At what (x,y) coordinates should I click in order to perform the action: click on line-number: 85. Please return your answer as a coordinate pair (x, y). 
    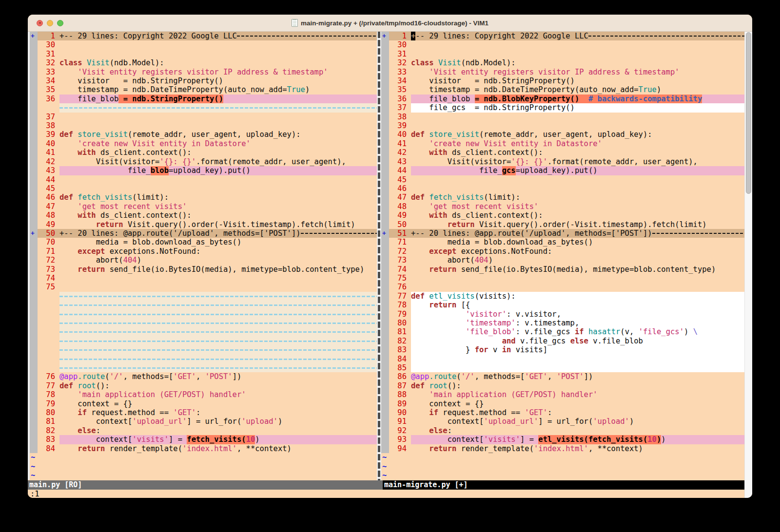
    Looking at the image, I should click on (400, 368).